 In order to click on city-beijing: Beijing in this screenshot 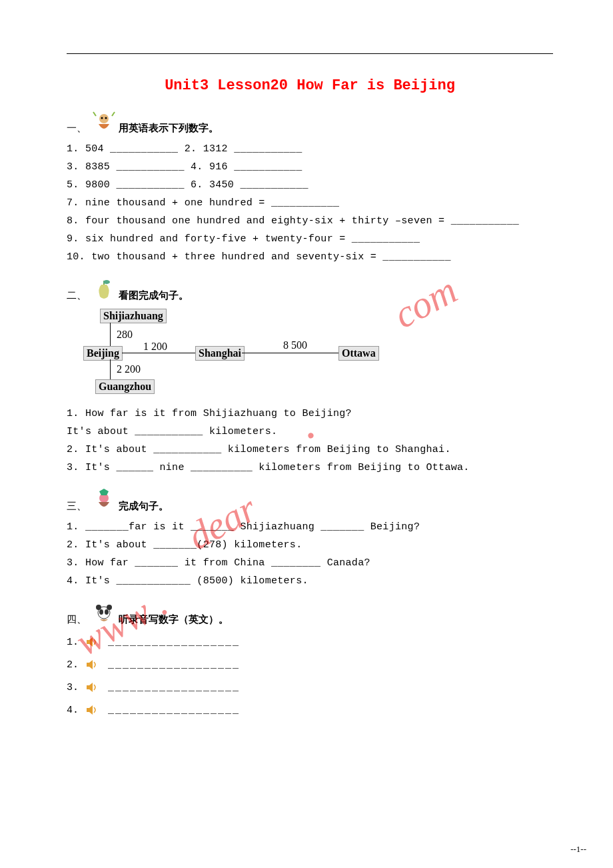, I will do `click(103, 353)`.